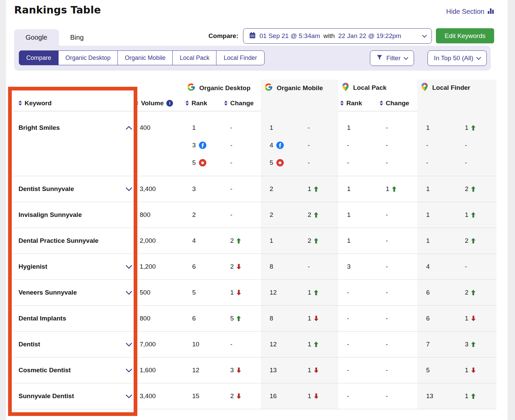 This screenshot has height=420, width=515. What do you see at coordinates (337, 36) in the screenshot?
I see `compare-date-picker: 01 Sep 21 @ 5:34am with 22 Jan 22 @ 19:2…` at bounding box center [337, 36].